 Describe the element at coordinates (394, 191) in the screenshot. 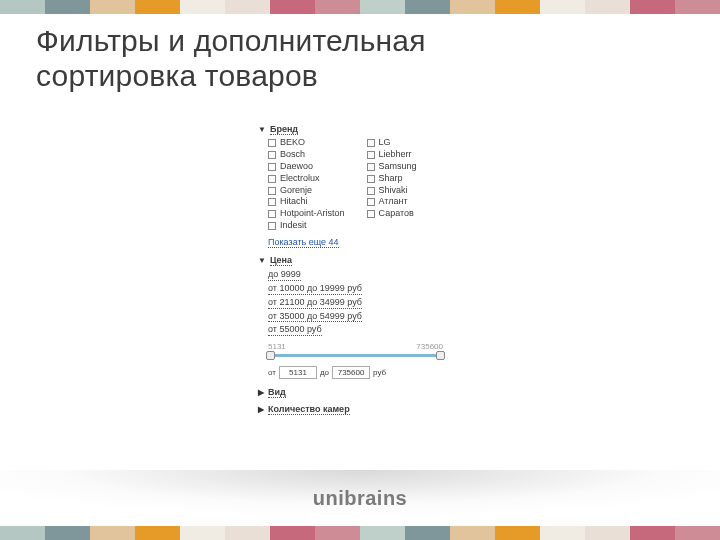

I see `brand-option-label: Shivaki` at that location.